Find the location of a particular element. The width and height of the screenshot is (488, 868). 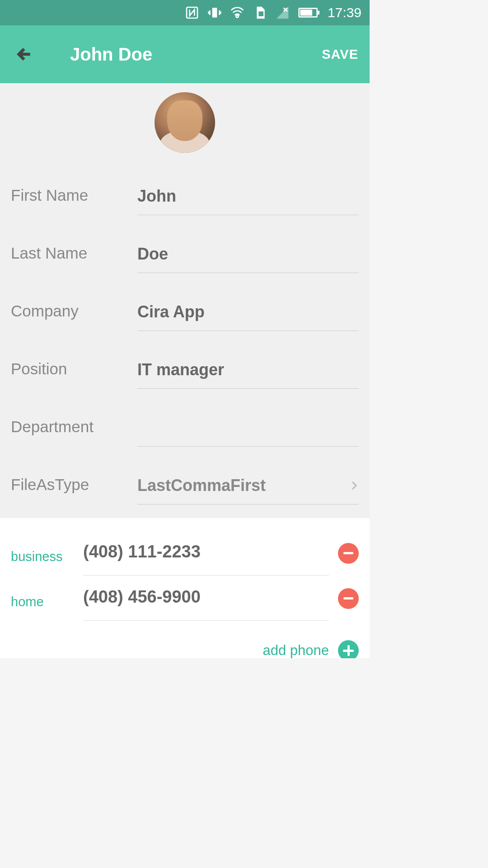

sim-icon is located at coordinates (260, 13).